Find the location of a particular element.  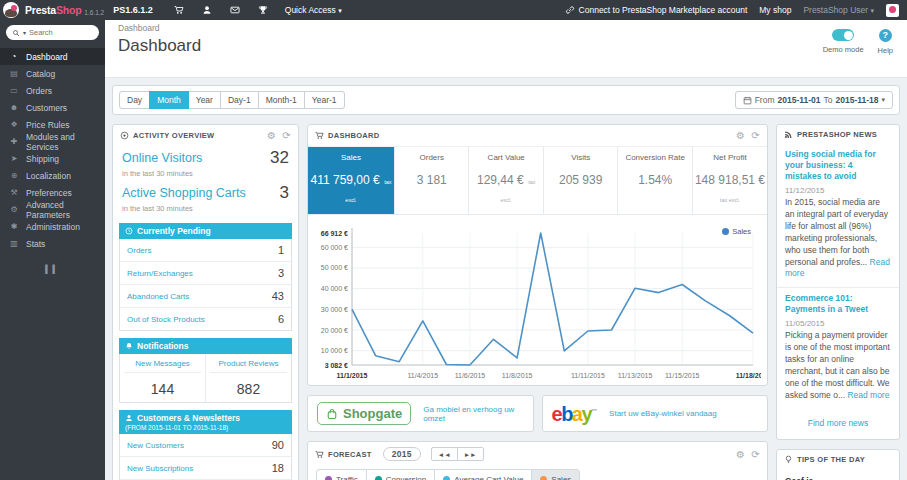

kpi-cart-value: Cart Value129,44 € tax excl. is located at coordinates (505, 180).